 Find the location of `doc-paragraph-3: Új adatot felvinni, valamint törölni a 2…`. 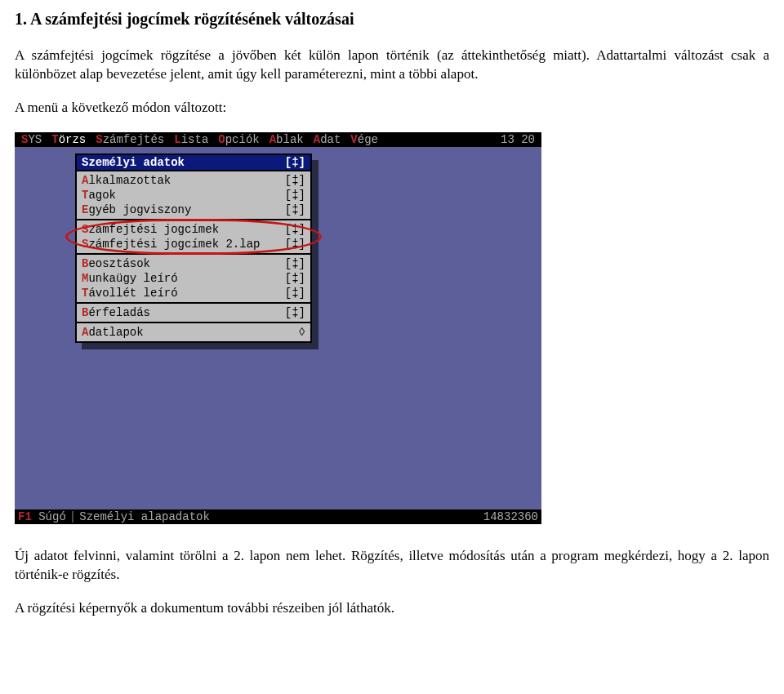

doc-paragraph-3: Új adatot felvinni, valamint törölni a 2… is located at coordinates (392, 566).